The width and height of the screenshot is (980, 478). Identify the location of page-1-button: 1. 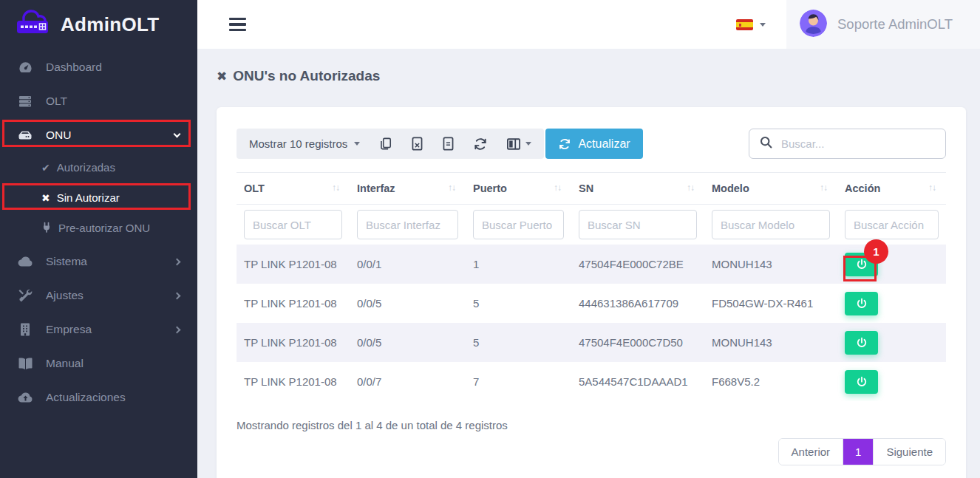
(857, 452).